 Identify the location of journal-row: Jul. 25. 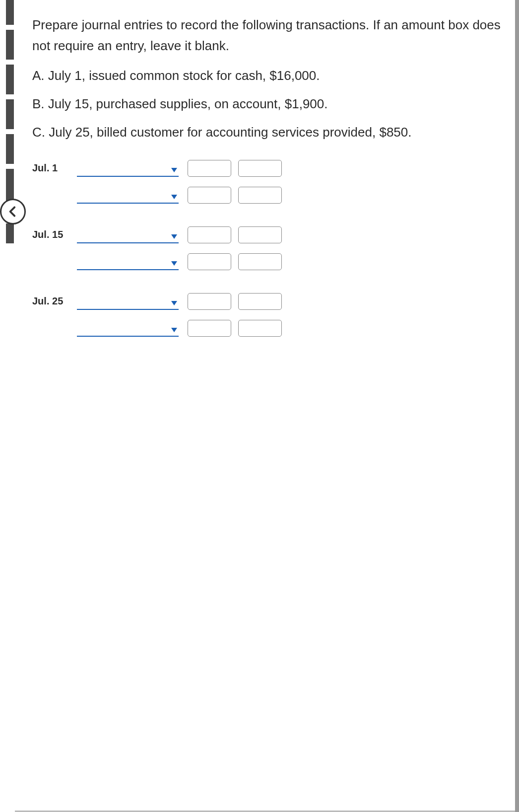
(267, 300).